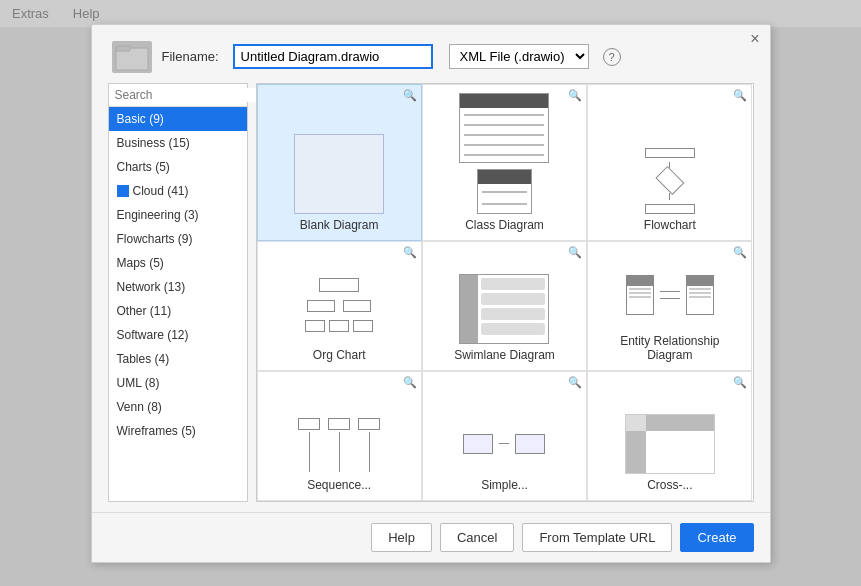 The height and width of the screenshot is (586, 861). Describe the element at coordinates (670, 436) in the screenshot. I see `template-cross: 🔍 Cross-...` at that location.